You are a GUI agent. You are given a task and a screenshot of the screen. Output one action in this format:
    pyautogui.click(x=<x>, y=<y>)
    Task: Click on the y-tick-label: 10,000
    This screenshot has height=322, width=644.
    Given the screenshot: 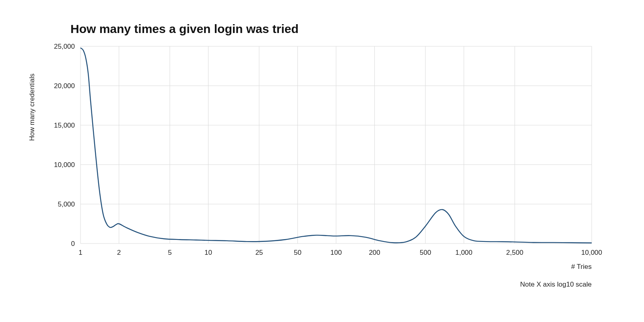 What is the action you would take?
    pyautogui.click(x=64, y=165)
    